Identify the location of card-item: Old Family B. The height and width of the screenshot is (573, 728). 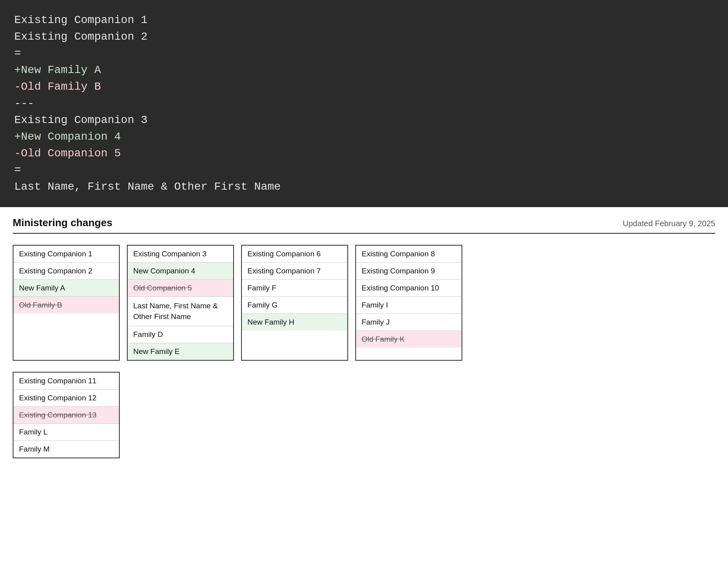
(66, 305).